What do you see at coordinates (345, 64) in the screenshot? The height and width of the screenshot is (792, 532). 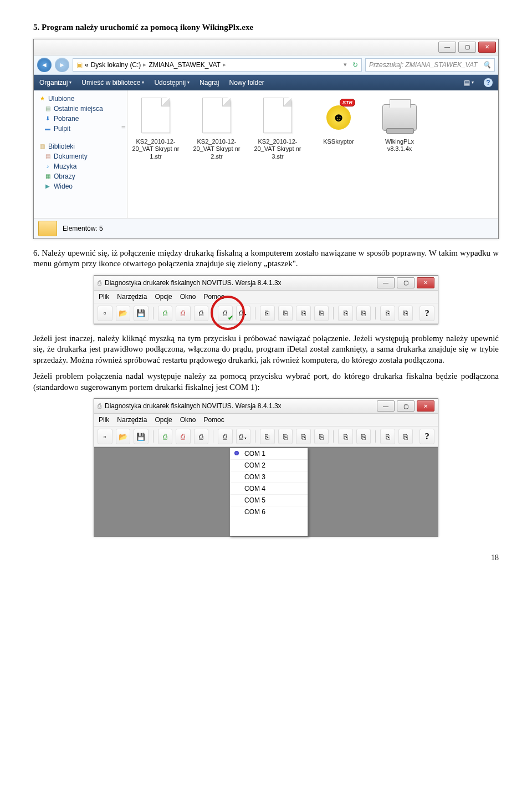 I see `dropdown-icon: ▾` at bounding box center [345, 64].